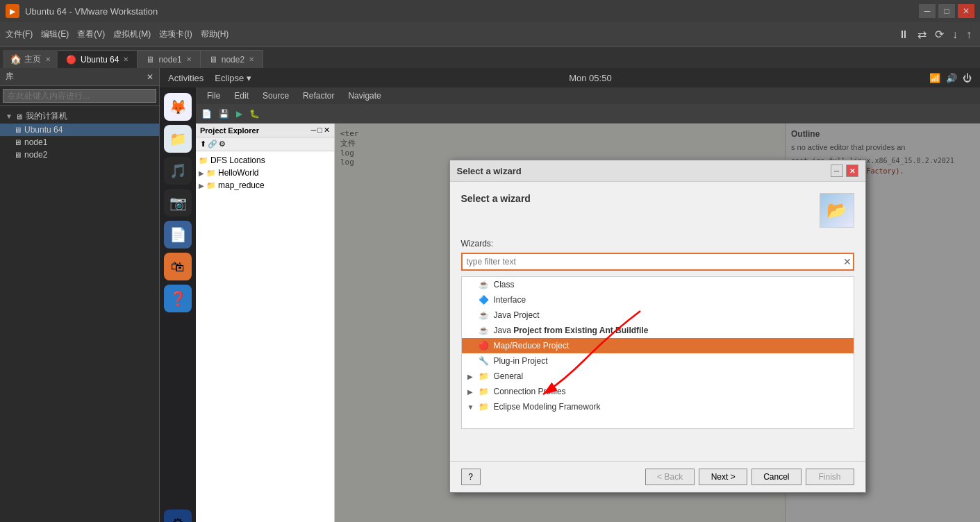  I want to click on map-reduce-icon: 🔴, so click(484, 346).